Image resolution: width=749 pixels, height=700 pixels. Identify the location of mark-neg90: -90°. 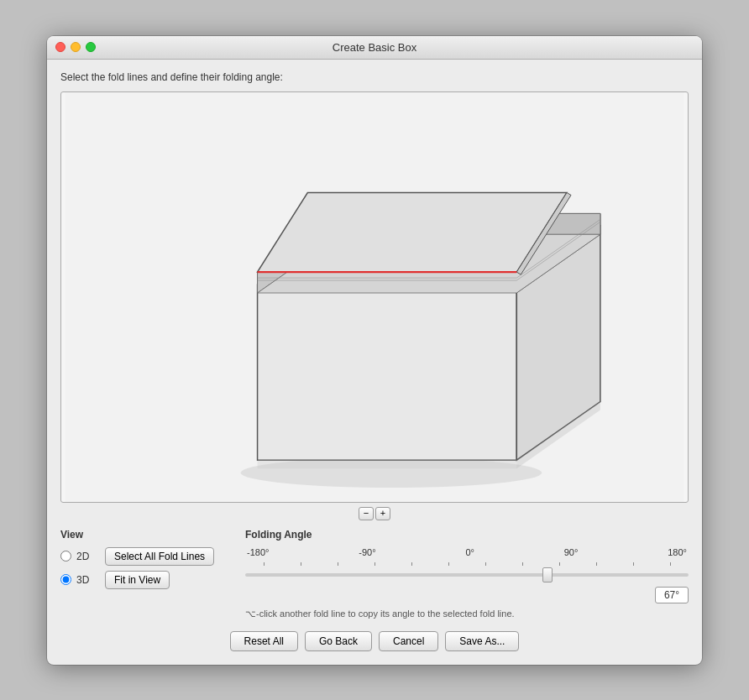
(367, 552).